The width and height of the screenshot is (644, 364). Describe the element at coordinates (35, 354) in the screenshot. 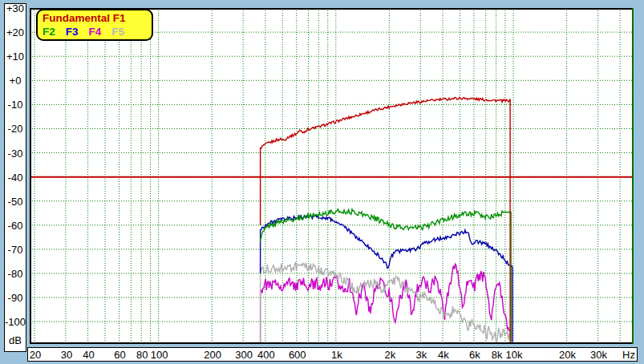

I see `x-axis-label: 20` at that location.